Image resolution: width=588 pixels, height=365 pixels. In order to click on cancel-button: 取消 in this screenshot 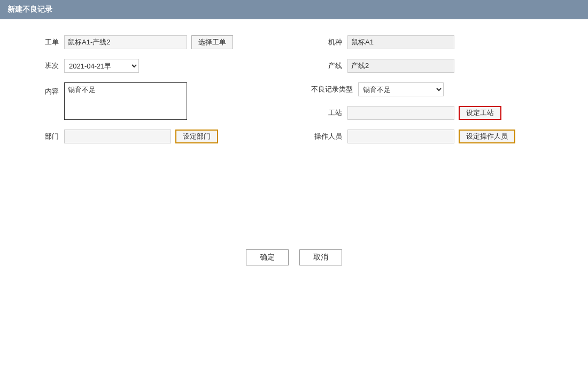, I will do `click(321, 257)`.